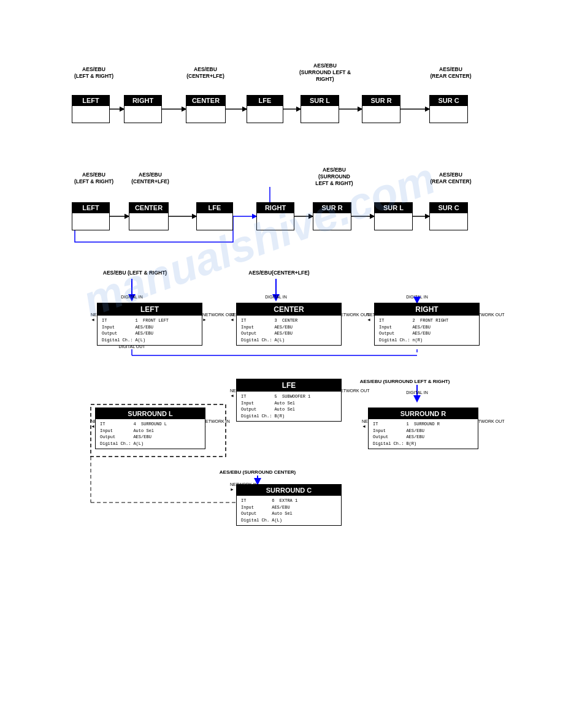 This screenshot has height=728, width=563. What do you see at coordinates (135, 273) in the screenshot?
I see `label-bottom-left: AES/EBU (LEFT & RIGHT)` at bounding box center [135, 273].